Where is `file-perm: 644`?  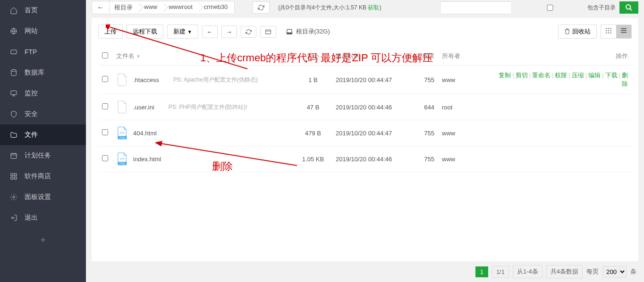
file-perm: 644 is located at coordinates (425, 108).